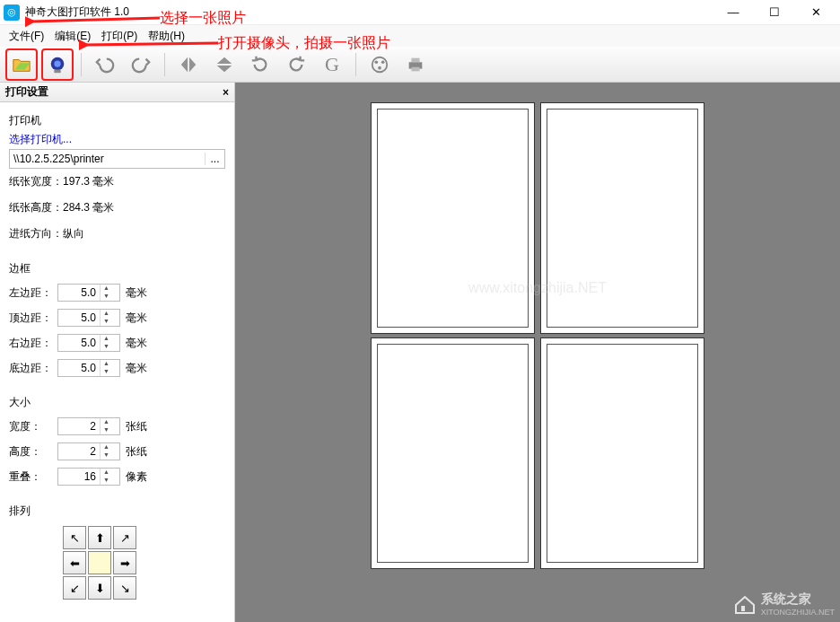  I want to click on arrange-grid: ↖ ⬆ ↗ ⬅ ➡ ↙ ⬇ ↘, so click(144, 563).